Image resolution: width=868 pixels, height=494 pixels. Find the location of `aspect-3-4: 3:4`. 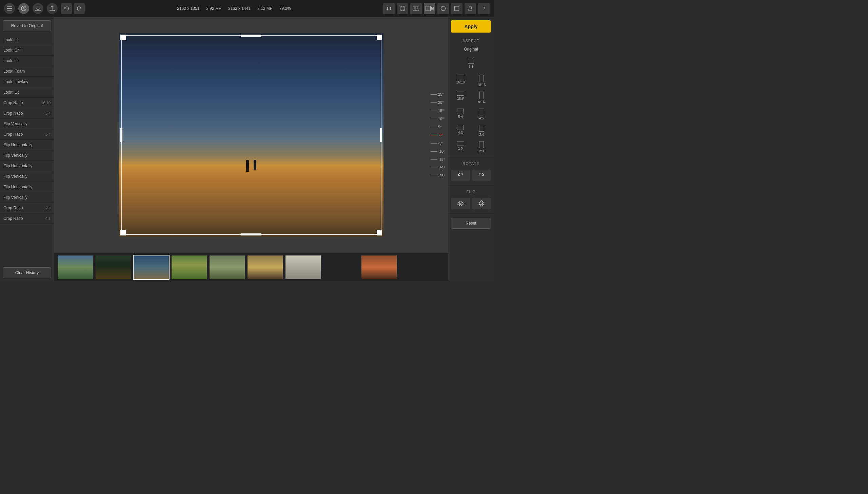

aspect-3-4: 3:4 is located at coordinates (481, 131).